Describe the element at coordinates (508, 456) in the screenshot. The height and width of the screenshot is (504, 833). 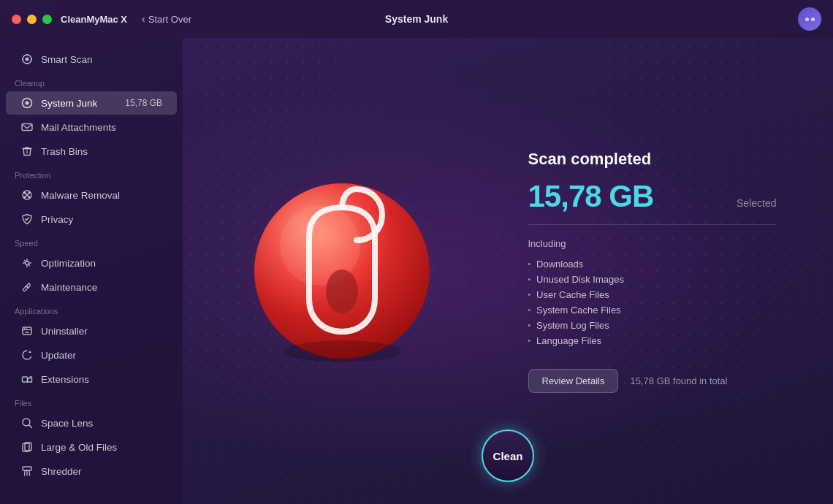
I see `clean-btn-wrapper: Clean` at that location.